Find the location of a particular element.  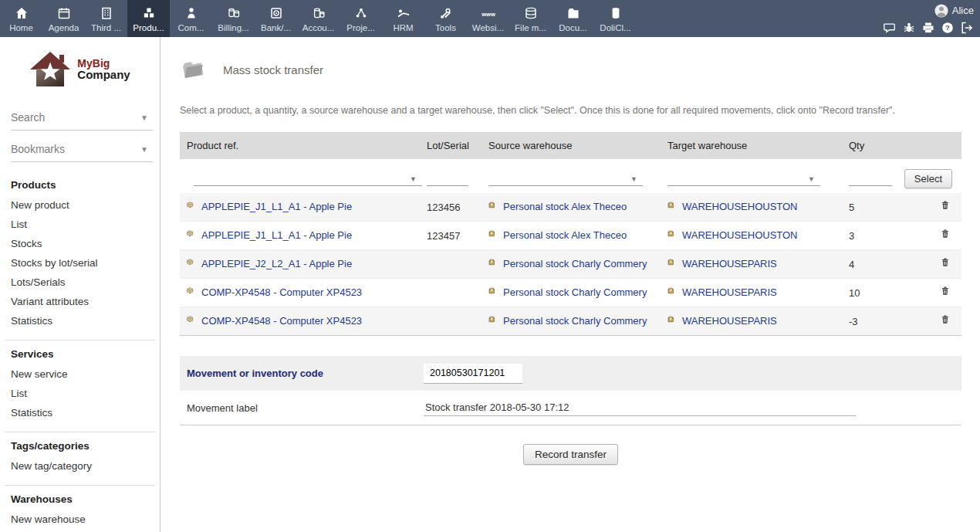

source-warehouse: Personal stock Alex Theceo is located at coordinates (565, 235).